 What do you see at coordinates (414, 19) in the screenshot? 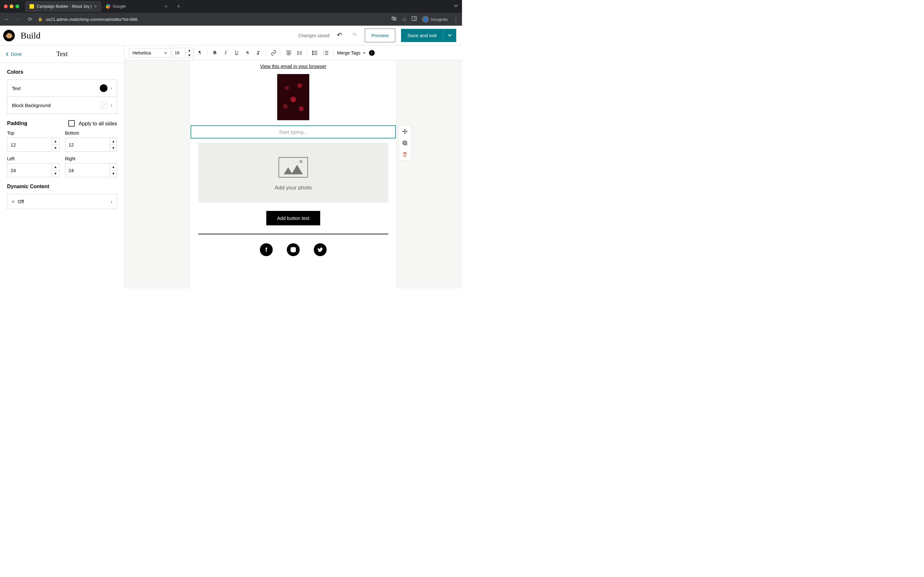
I see `panel-icon` at bounding box center [414, 19].